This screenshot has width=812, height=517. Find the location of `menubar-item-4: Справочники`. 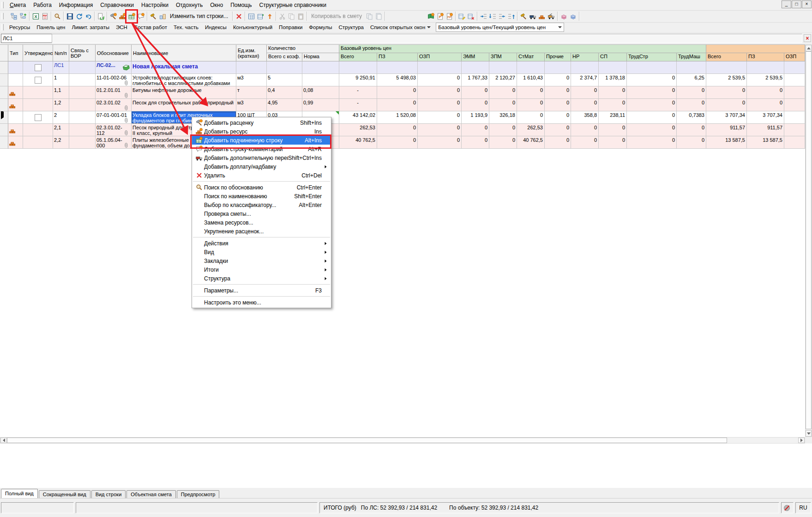

menubar-item-4: Справочники is located at coordinates (117, 5).